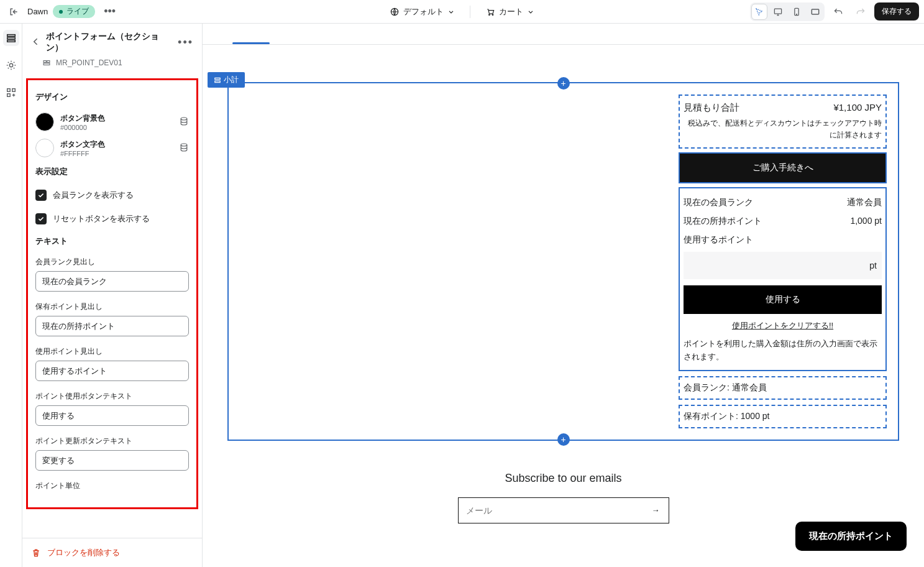 This screenshot has width=924, height=567. Describe the element at coordinates (11, 93) in the screenshot. I see `apps-icon` at that location.